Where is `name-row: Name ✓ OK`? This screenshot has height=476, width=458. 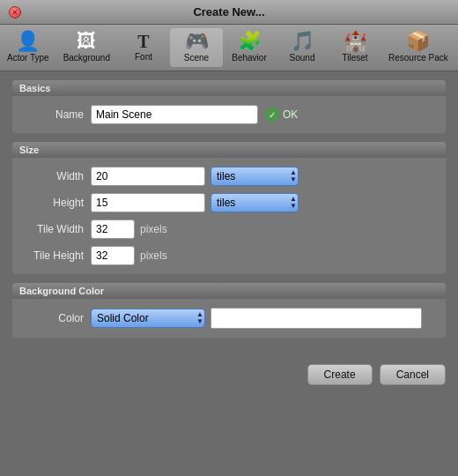 name-row: Name ✓ OK is located at coordinates (229, 115).